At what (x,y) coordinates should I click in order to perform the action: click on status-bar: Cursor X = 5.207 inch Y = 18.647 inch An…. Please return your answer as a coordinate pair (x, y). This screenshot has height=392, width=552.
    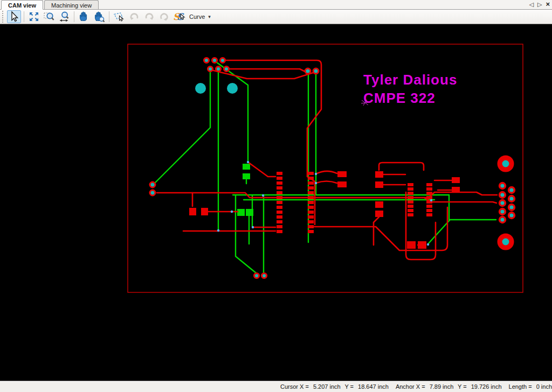
    Looking at the image, I should click on (276, 387).